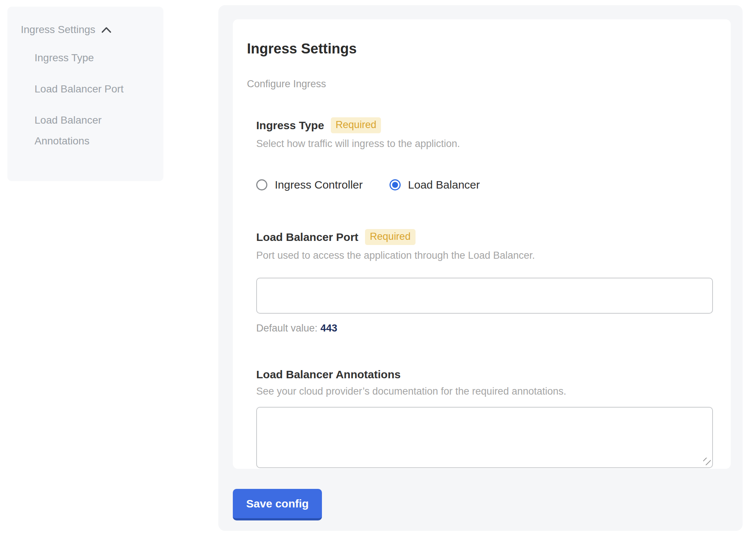 The height and width of the screenshot is (539, 756). I want to click on lb-annotations-textarea-wrap, so click(485, 437).